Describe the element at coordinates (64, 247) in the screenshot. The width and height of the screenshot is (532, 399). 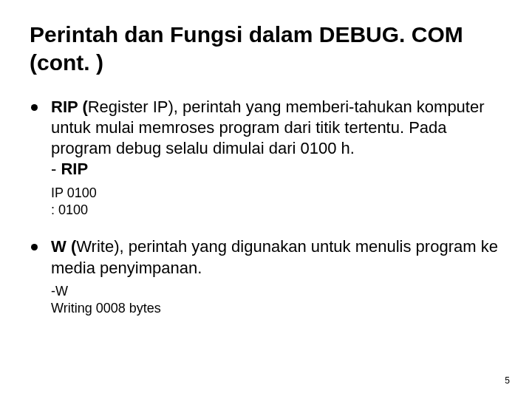
I see `w-label: W (` at that location.